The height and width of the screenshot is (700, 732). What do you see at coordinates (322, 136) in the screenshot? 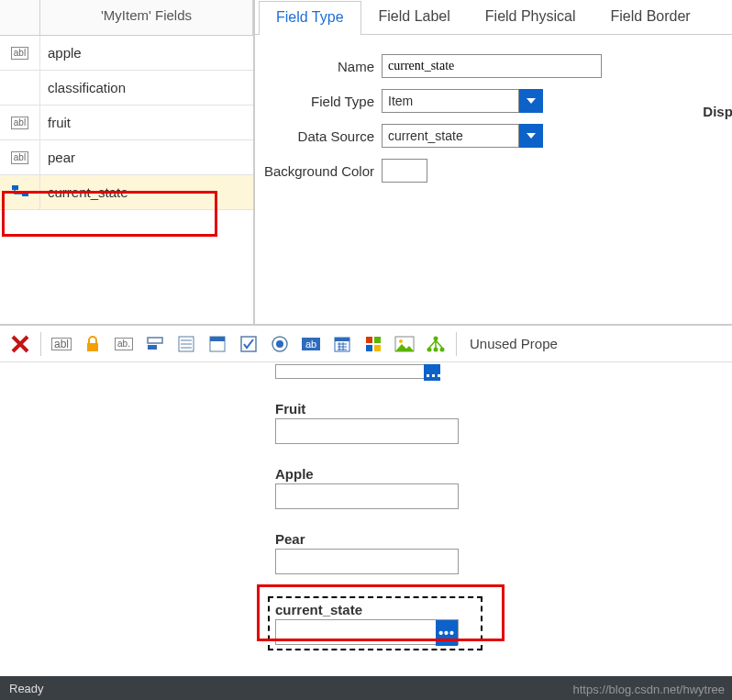
I see `data-source-label: Data Source` at bounding box center [322, 136].